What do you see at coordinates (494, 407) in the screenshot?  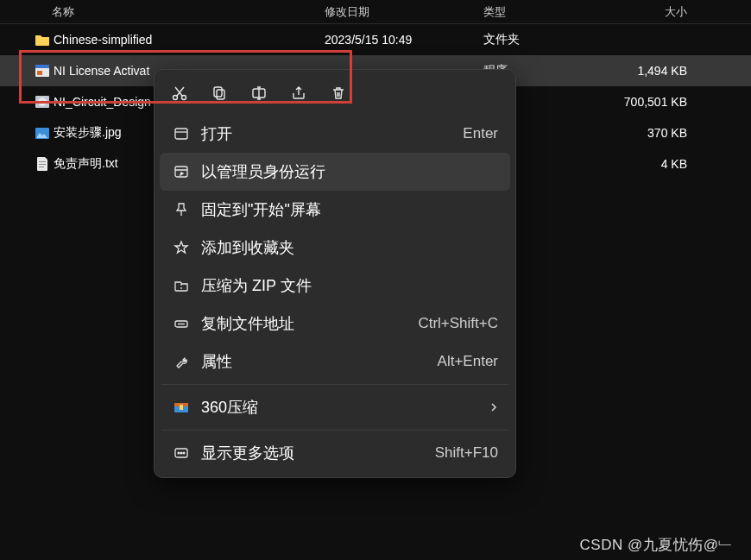 I see `chevron-right-icon` at bounding box center [494, 407].